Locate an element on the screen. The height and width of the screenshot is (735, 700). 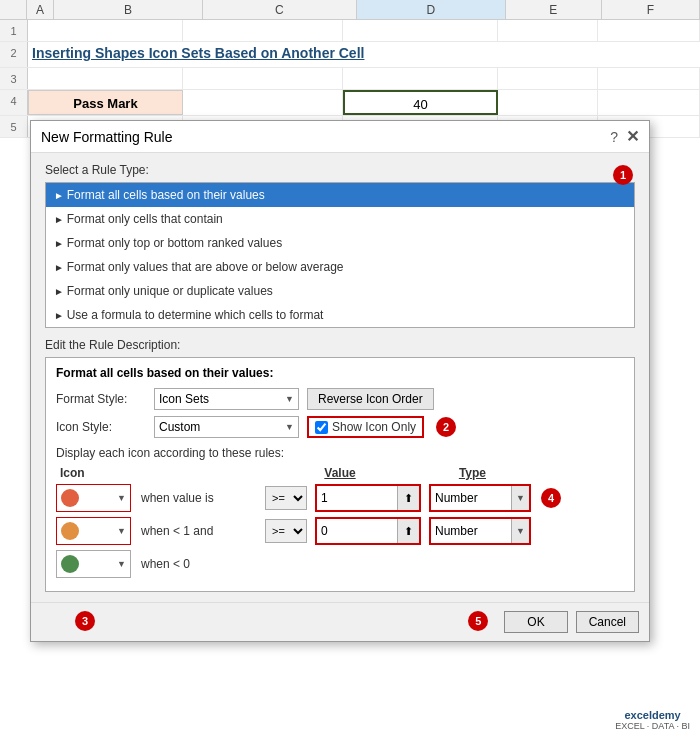
icon-dropdown-arrow-0: ▼ is located at coordinates (122, 498).